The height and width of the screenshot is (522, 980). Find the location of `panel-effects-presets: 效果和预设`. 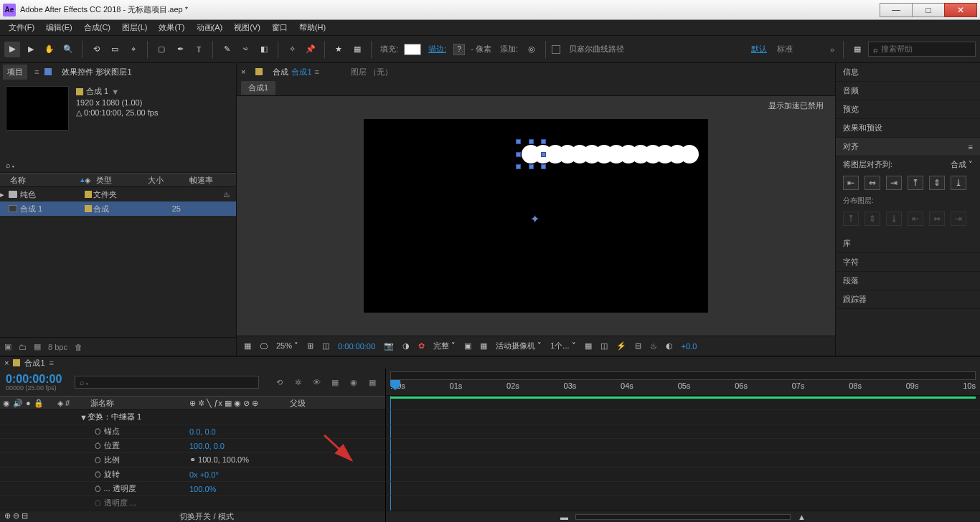

panel-effects-presets: 效果和预设 is located at coordinates (908, 128).